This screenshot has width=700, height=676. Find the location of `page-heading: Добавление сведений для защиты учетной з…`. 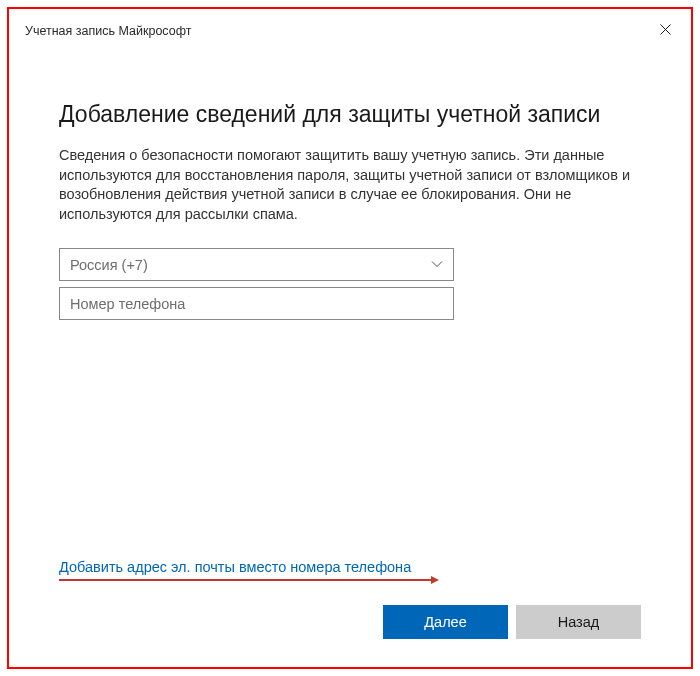

page-heading: Добавление сведений для защиты учетной з… is located at coordinates (350, 114).